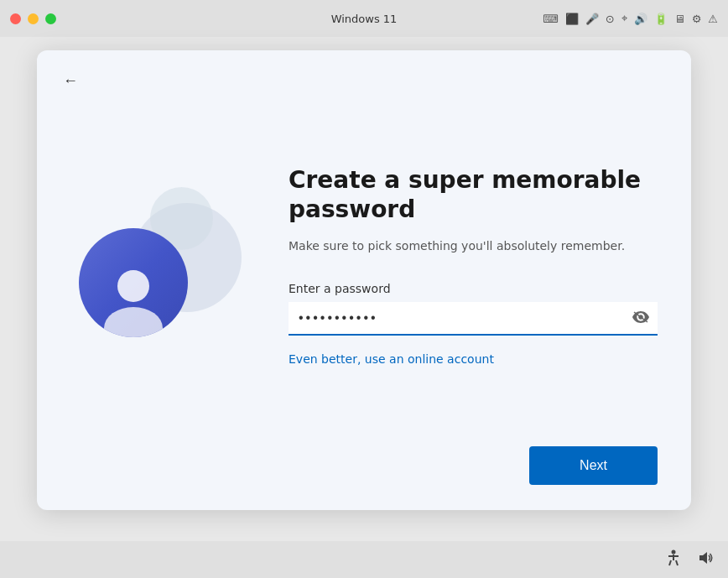 Image resolution: width=728 pixels, height=578 pixels. Describe the element at coordinates (594, 466) in the screenshot. I see `next-button: Next` at that location.